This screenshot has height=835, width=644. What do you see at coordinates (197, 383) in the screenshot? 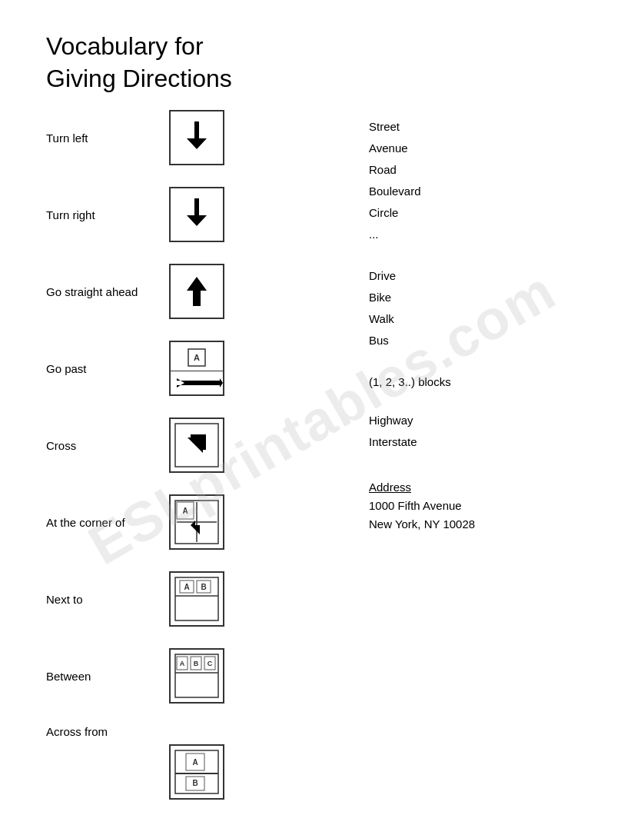
I see `go-past-arrow` at bounding box center [197, 383].